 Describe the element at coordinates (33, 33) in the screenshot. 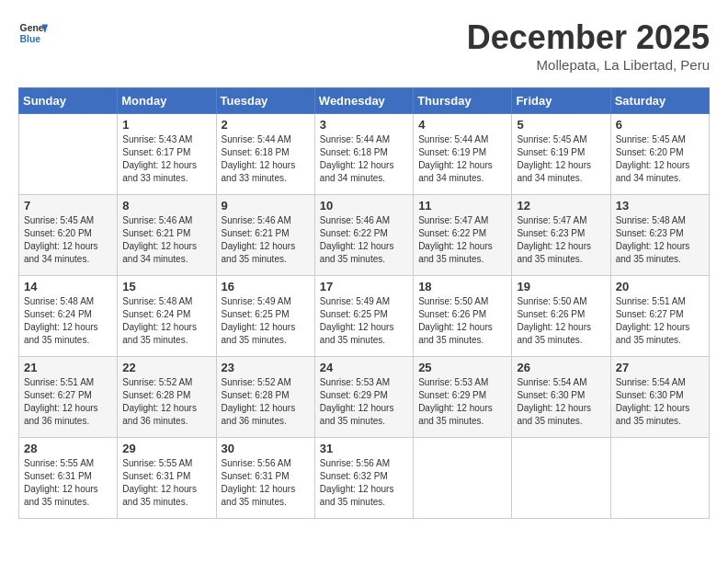

I see `logo: General Blue` at that location.